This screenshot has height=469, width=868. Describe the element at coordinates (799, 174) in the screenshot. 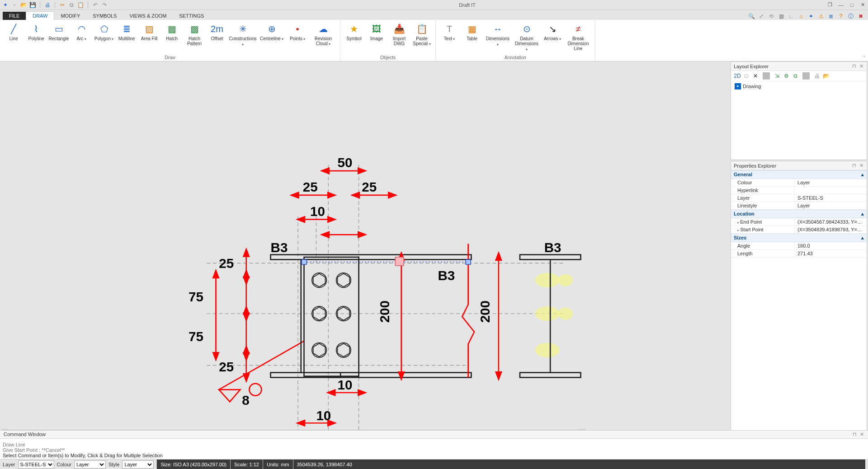

I see `prop-section-general: General▴` at that location.